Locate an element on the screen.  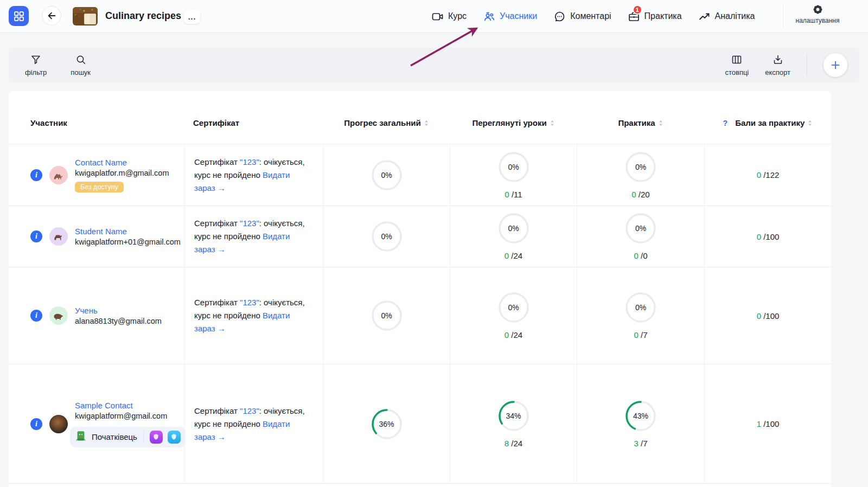
tab-practice: 1 Практика is located at coordinates (655, 16).